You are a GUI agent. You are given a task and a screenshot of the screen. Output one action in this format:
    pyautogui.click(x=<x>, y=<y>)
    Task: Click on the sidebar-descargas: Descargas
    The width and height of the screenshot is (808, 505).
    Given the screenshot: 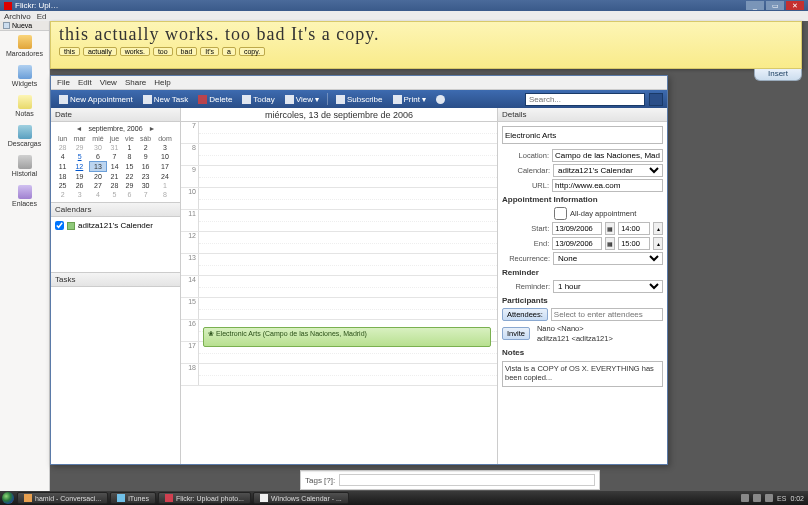 What is the action you would take?
    pyautogui.click(x=24, y=136)
    